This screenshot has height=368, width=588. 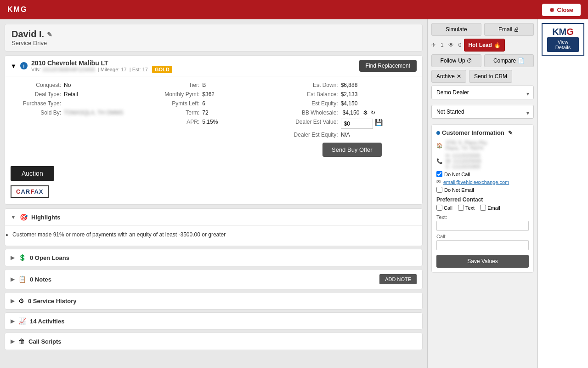 I want to click on add-note-button: ADD NOTE, so click(x=398, y=279).